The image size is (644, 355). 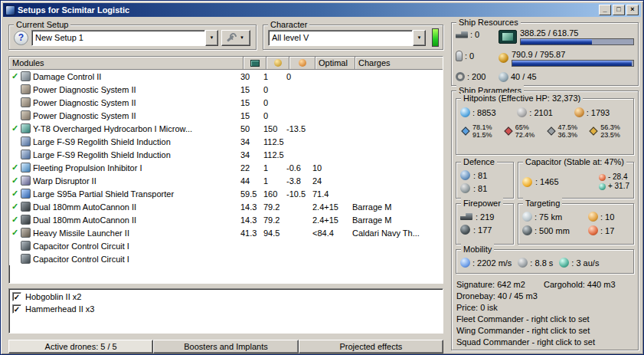 I want to click on warp-speed-icon, so click(x=564, y=262).